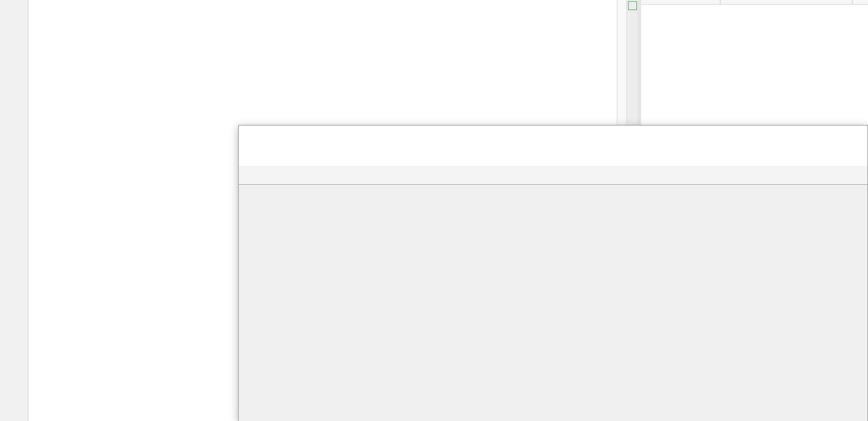  Describe the element at coordinates (328, 229) in the screenshot. I see `figure-plots` at that location.